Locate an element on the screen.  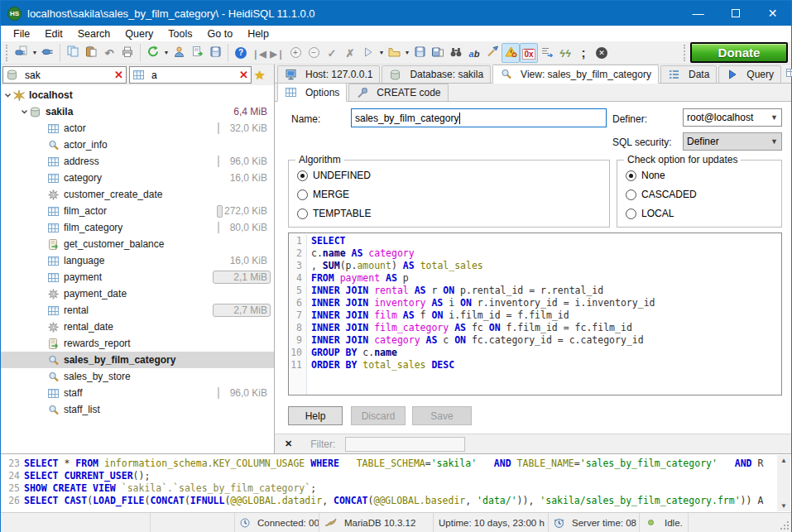
radio-check-option-local: LOCAL is located at coordinates (699, 213).